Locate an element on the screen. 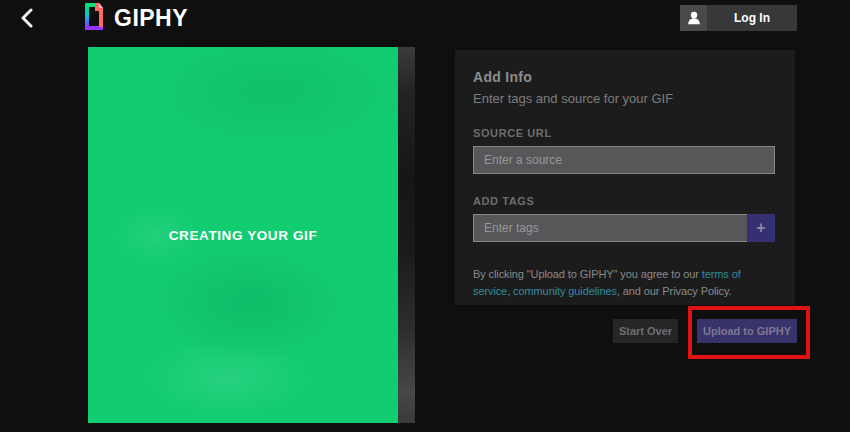  user-icon is located at coordinates (694, 18).